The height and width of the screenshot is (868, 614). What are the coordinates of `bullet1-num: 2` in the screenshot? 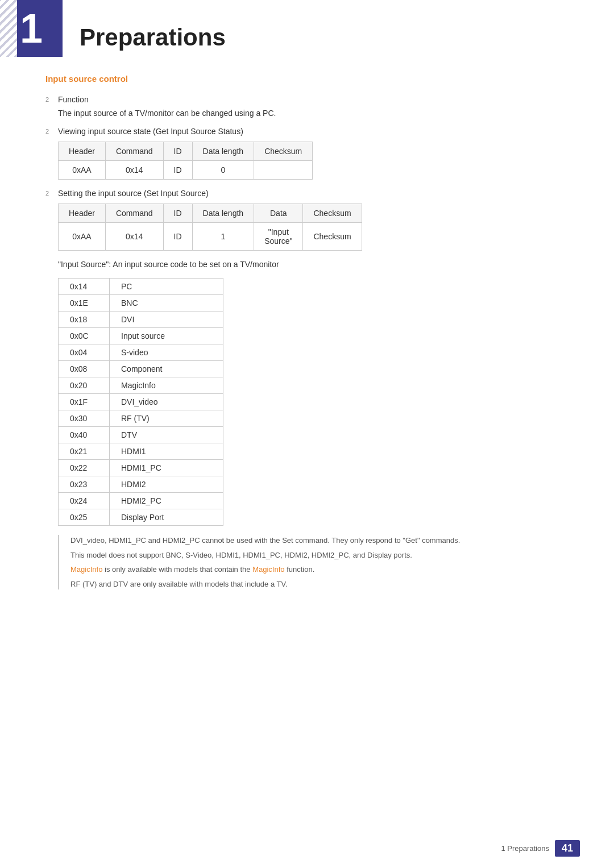 It's located at (49, 99).